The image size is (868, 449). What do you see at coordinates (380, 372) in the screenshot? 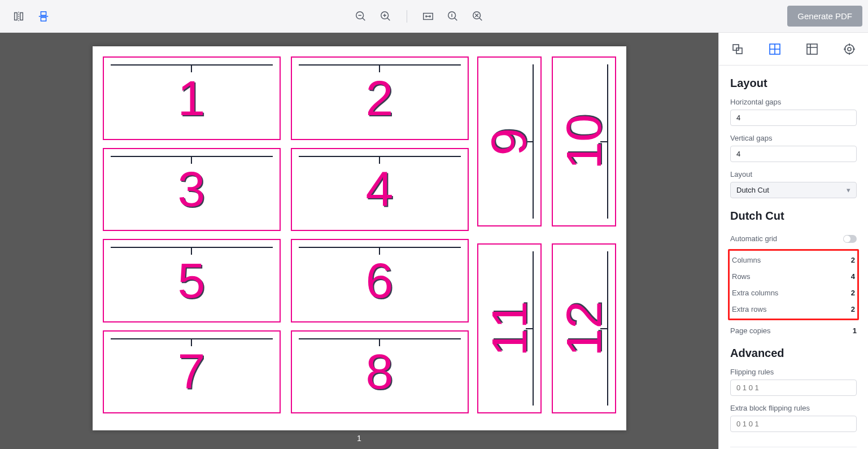
I see `impose-cell: 8` at bounding box center [380, 372].